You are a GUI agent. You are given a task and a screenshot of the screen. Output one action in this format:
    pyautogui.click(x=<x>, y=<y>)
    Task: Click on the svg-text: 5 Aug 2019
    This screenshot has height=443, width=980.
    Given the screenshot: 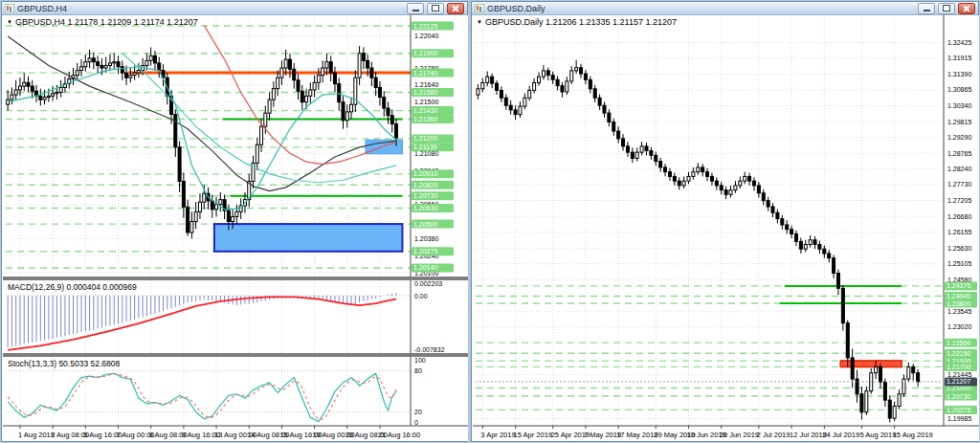 What is the action you would take?
    pyautogui.click(x=878, y=434)
    